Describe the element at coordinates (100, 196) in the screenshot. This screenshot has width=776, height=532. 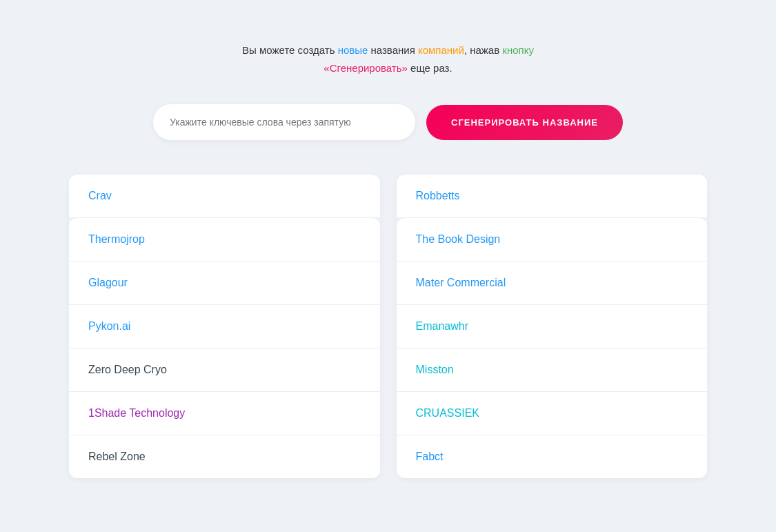
I see `name-label: Crav` at that location.